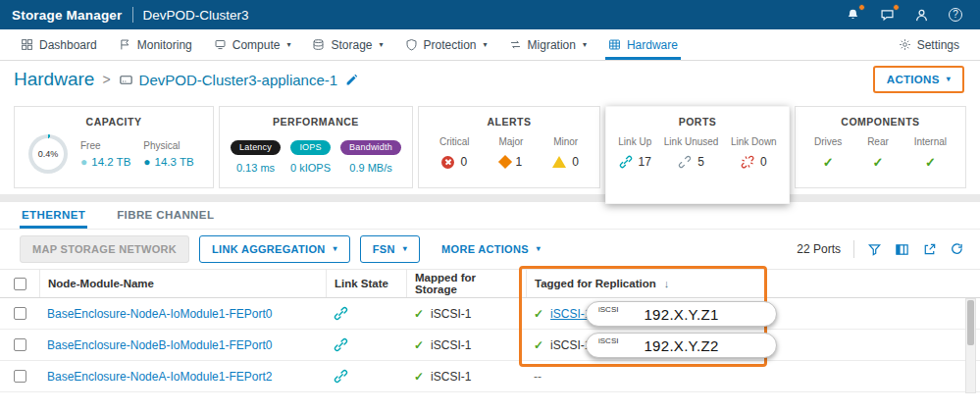  What do you see at coordinates (875, 249) in the screenshot?
I see `filter-icon` at bounding box center [875, 249].